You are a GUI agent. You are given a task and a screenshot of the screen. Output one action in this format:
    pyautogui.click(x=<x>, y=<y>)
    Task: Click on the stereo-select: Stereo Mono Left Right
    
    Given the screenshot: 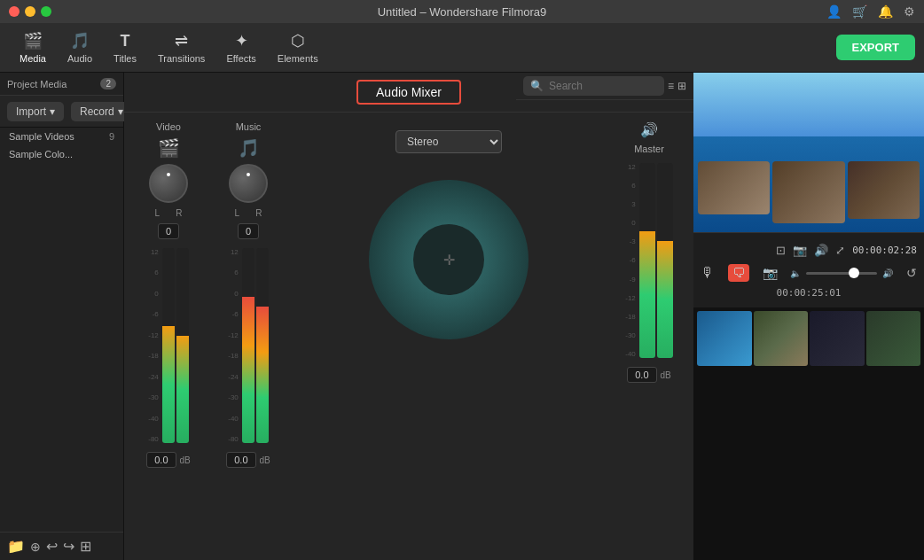 What is the action you would take?
    pyautogui.click(x=449, y=142)
    